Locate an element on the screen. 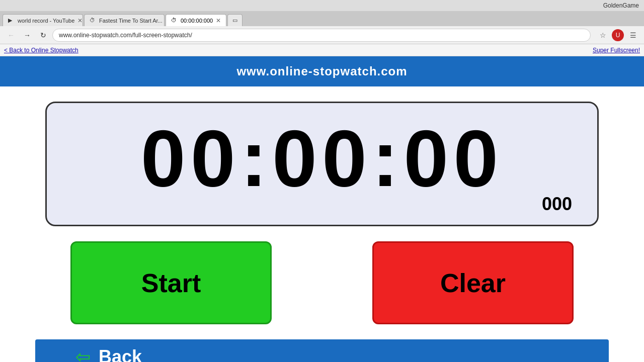 This screenshot has width=644, height=362. clear-button: Clear is located at coordinates (473, 283).